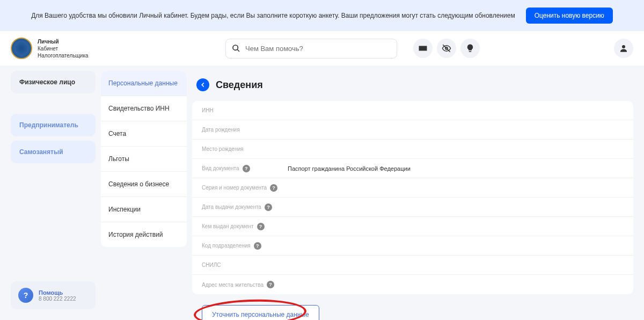 Image resolution: width=644 pixels, height=320 pixels. I want to click on notification-text: Для Вашего удобства мы обновили Личный к…, so click(273, 16).